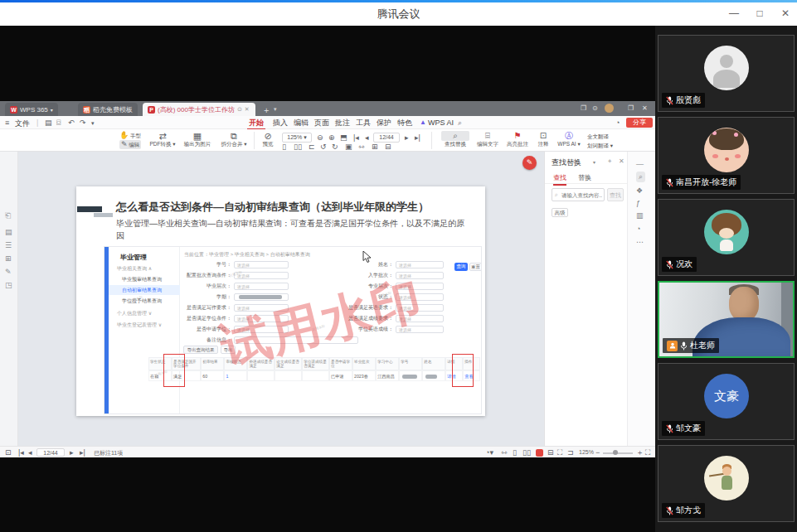 The image size is (797, 532). I want to click on ribbon-tab-page: 页面, so click(322, 123).